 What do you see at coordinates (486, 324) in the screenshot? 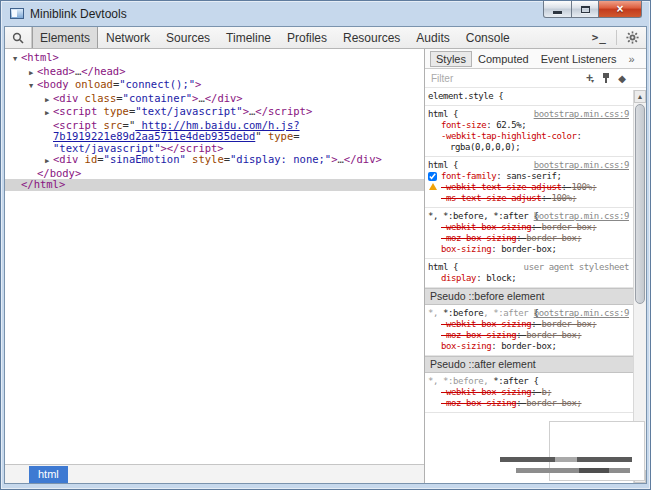
I see `property-name: -webkit-box-sizing` at bounding box center [486, 324].